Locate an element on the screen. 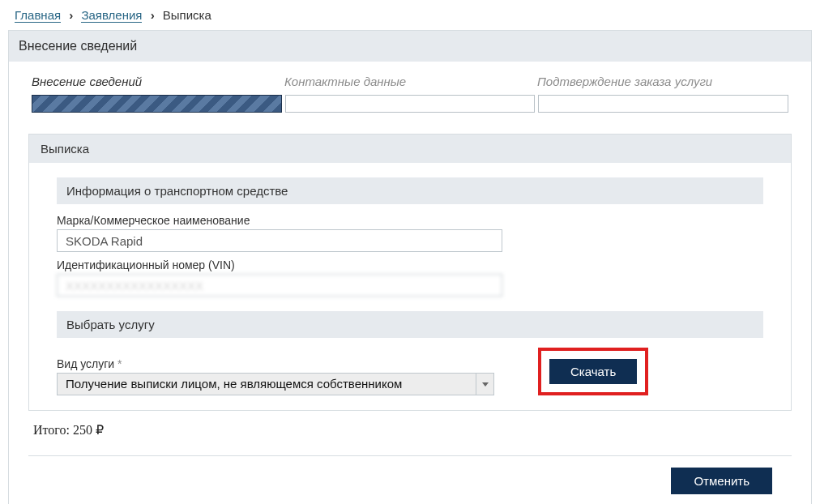  wizard-steps: Внесение сведений Контактные данные Подт… is located at coordinates (410, 78).